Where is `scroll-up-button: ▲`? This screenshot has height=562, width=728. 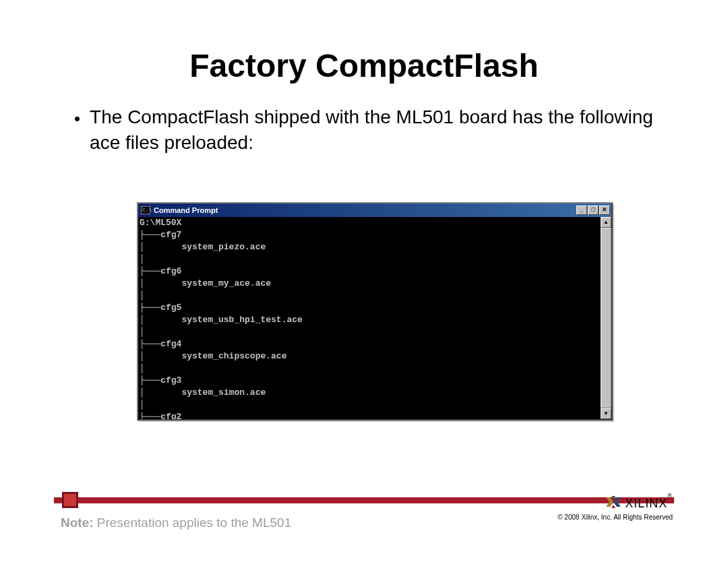
scroll-up-button: ▲ is located at coordinates (606, 222).